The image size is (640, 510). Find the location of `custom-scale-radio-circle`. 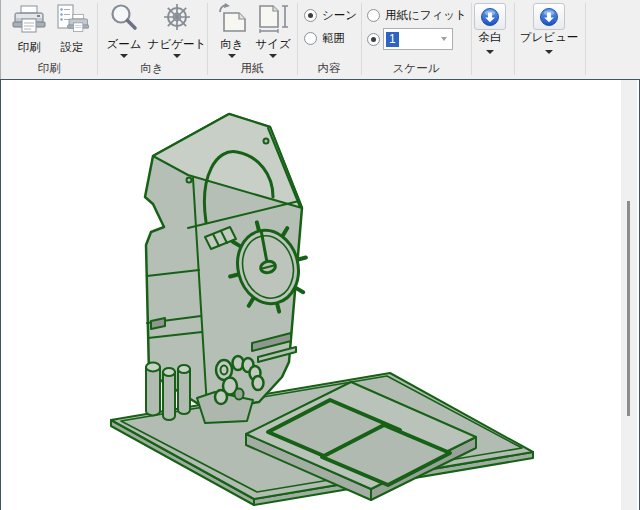

custom-scale-radio-circle is located at coordinates (374, 40).